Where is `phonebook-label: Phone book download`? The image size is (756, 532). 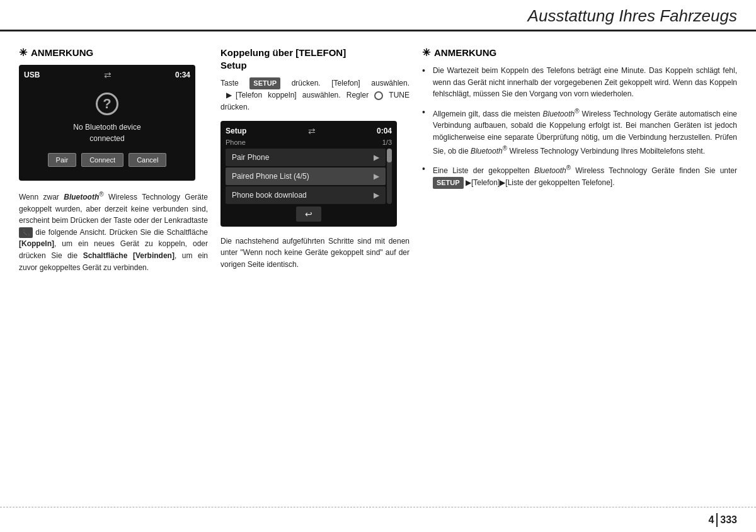
phonebook-label: Phone book download is located at coordinates (270, 195).